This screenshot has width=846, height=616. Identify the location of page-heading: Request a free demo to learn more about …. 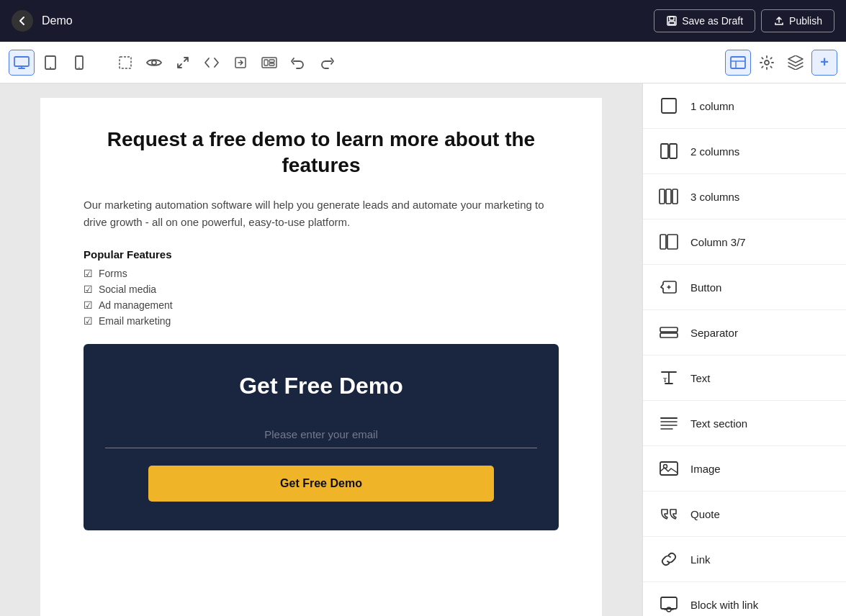
(321, 153).